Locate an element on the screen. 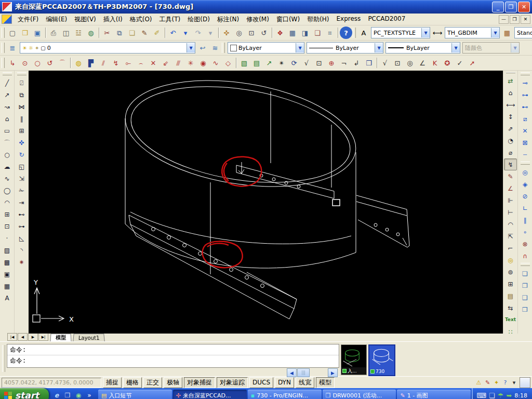  point-draw-icon: ⊙ is located at coordinates (25, 63).